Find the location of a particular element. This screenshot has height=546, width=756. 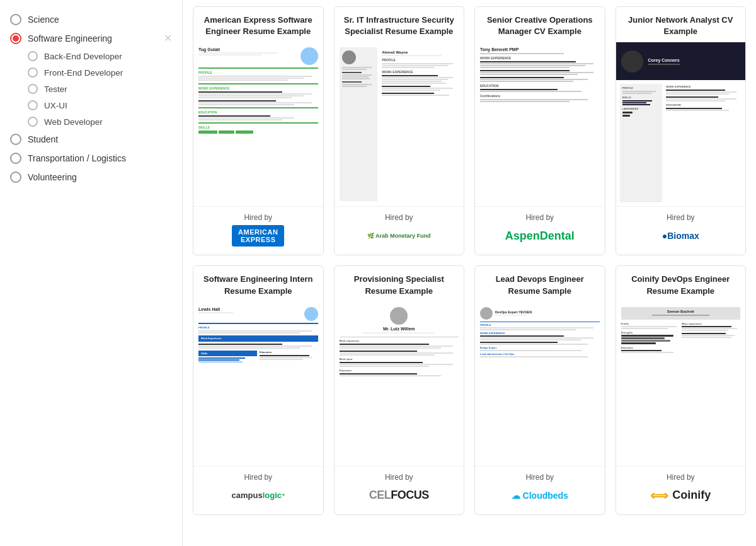

sidebar-subitem-tester: Tester is located at coordinates (100, 89).